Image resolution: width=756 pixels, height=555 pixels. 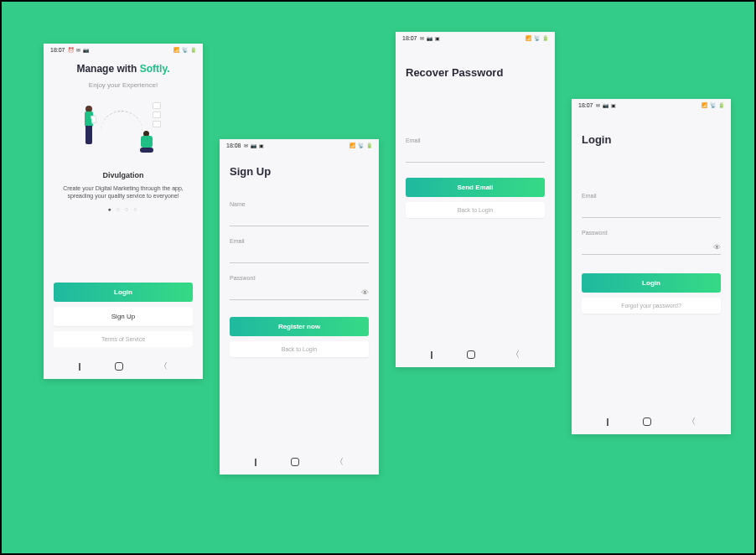 What do you see at coordinates (70, 50) in the screenshot?
I see `alarm-icon: ⏰` at bounding box center [70, 50].